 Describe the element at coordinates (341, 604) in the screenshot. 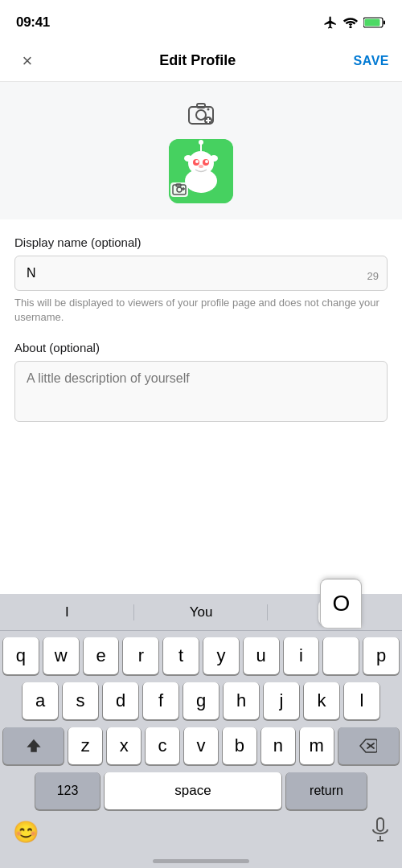

I see `key-o-popup: O` at that location.